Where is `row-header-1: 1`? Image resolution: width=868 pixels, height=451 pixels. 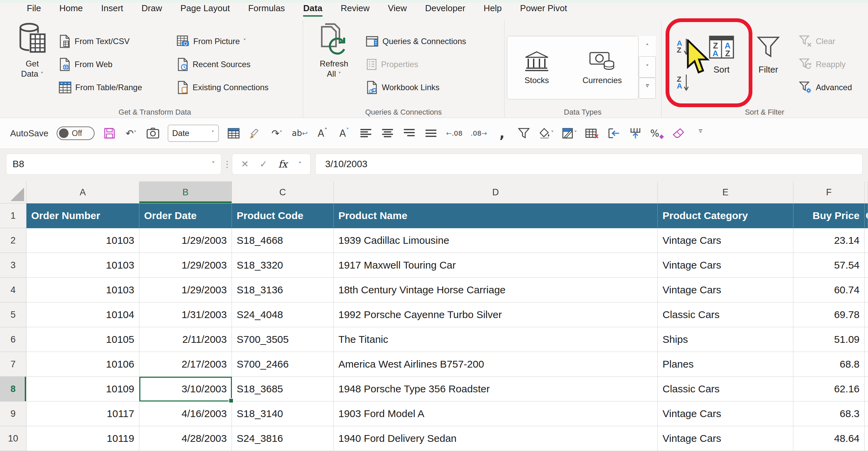
row-header-1: 1 is located at coordinates (13, 216).